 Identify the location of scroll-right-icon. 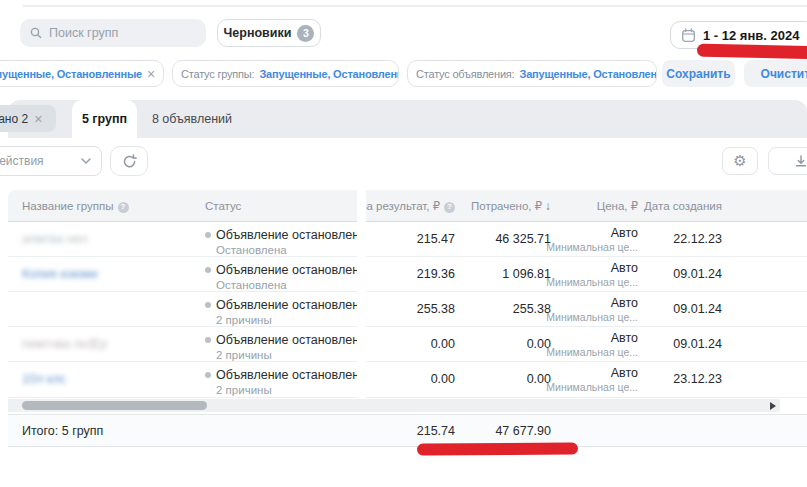
(773, 406).